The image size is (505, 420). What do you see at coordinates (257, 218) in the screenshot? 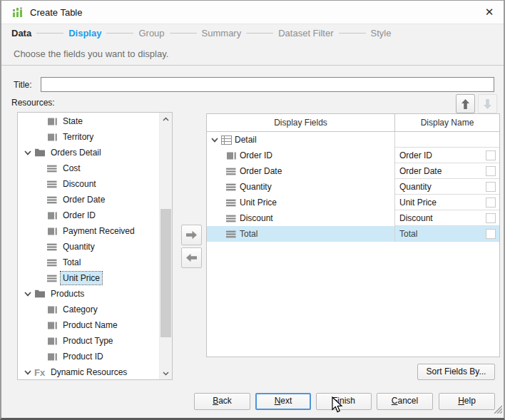
I see `field-label: Discount` at bounding box center [257, 218].